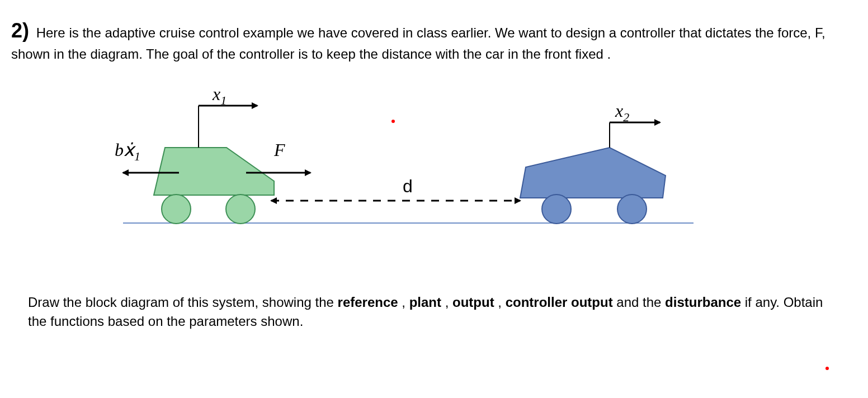 The width and height of the screenshot is (868, 398). What do you see at coordinates (408, 186) in the screenshot?
I see `distance-label: d` at bounding box center [408, 186].